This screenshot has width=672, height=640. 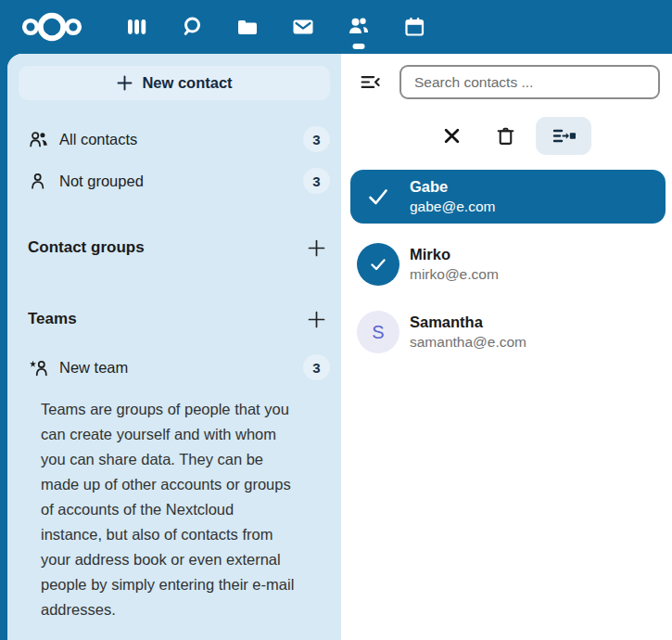 I want to click on close-icon, so click(x=452, y=135).